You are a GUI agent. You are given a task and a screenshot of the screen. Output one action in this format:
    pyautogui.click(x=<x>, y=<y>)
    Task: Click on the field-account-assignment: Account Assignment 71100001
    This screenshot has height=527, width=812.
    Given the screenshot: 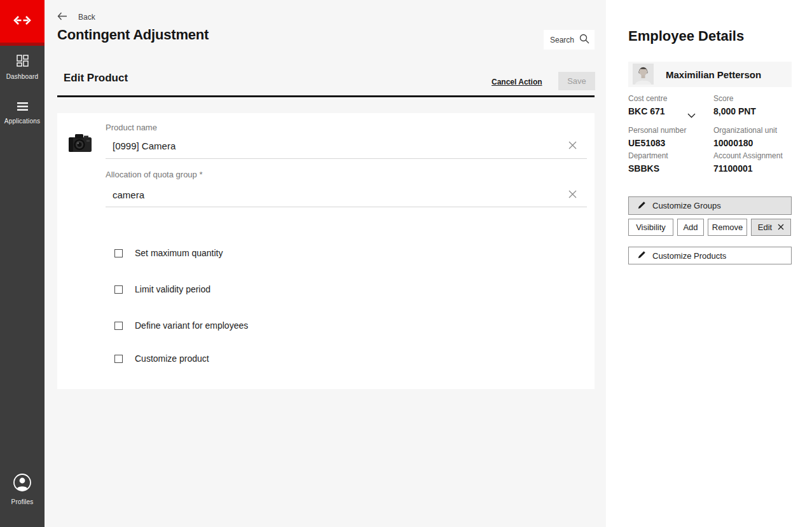 What is the action you would take?
    pyautogui.click(x=755, y=163)
    